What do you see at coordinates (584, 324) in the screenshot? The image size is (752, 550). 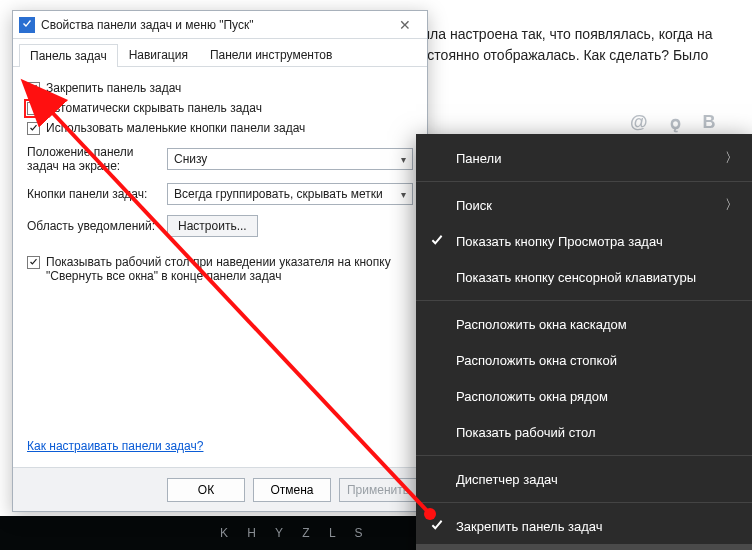 I see `ctx-cascade: Расположить окна каскадом` at bounding box center [584, 324].